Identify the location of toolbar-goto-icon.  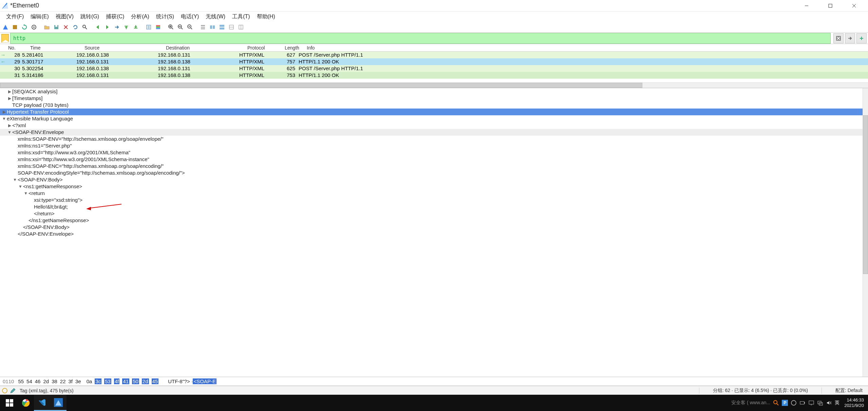
(117, 27).